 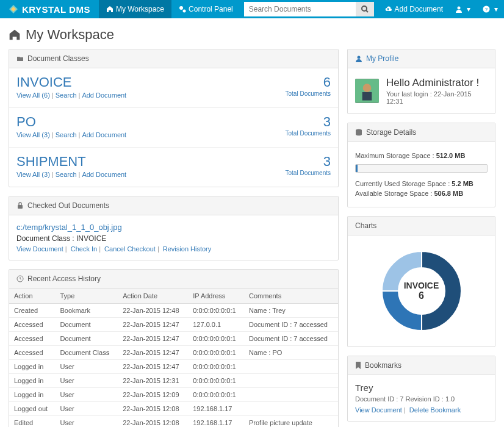 What do you see at coordinates (421, 82) in the screenshot?
I see `panel-my-profile: My Profile Hello Administrator ! Your la…` at bounding box center [421, 82].